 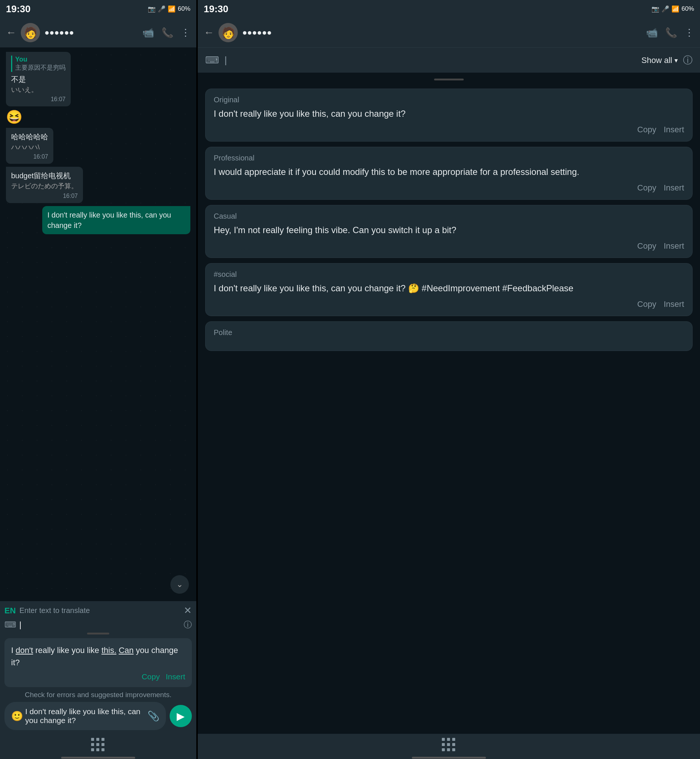 I want to click on suggestion-label-professional: Professional, so click(x=449, y=158).